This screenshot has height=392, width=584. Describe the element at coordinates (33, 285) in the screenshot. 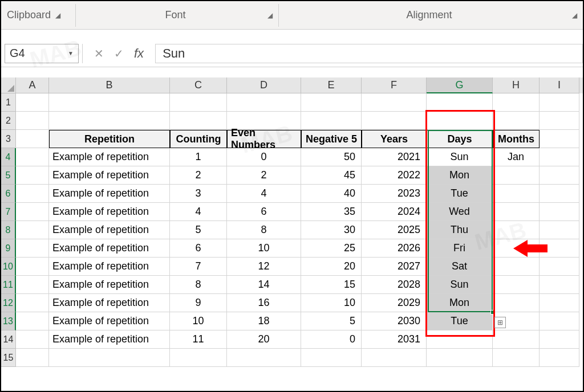

I see `cell-A11` at that location.